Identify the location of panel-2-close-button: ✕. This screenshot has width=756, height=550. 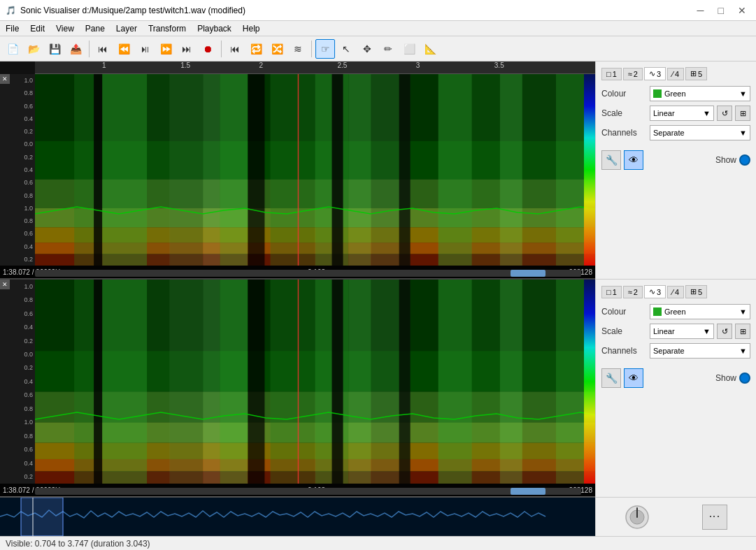
(5, 284).